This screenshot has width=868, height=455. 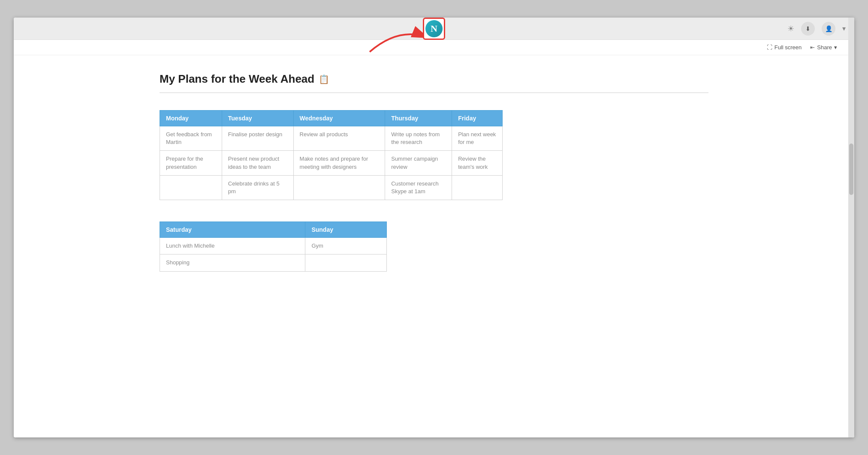 What do you see at coordinates (274, 246) in the screenshot?
I see `table-row: Lunch with Michelle Gym` at bounding box center [274, 246].